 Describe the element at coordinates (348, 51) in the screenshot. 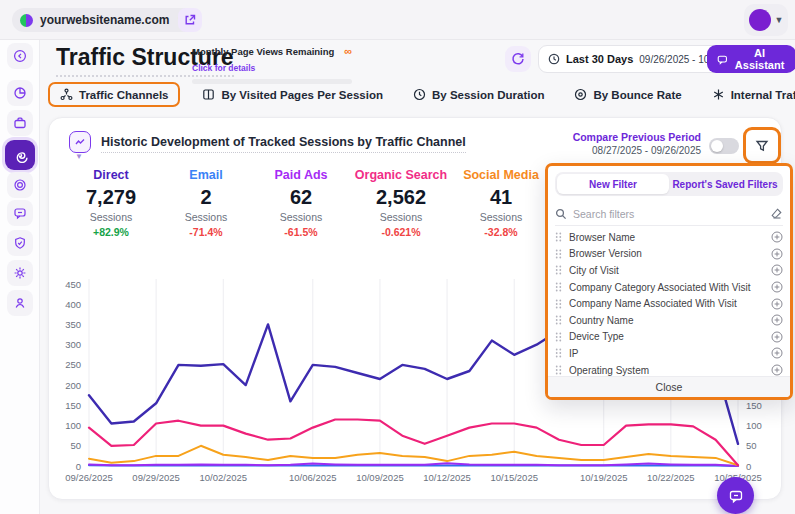

I see `infinity-icon: ∞` at that location.